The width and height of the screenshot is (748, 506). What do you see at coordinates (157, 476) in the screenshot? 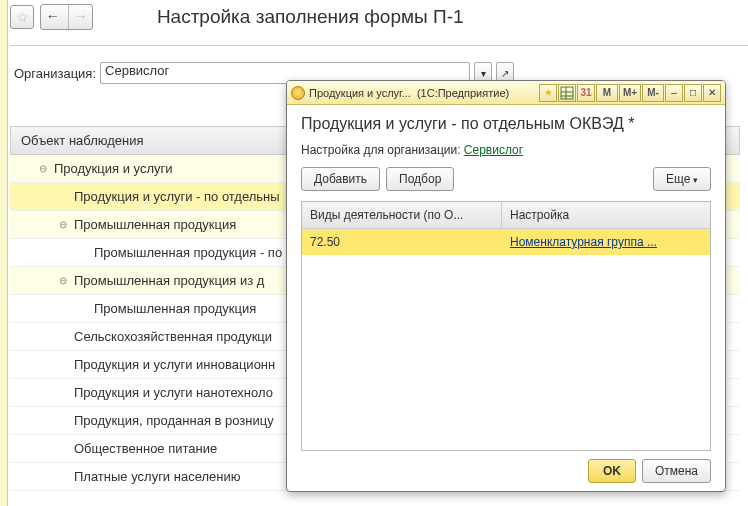
I see `tree-row-label: Платные услуги населению` at bounding box center [157, 476].